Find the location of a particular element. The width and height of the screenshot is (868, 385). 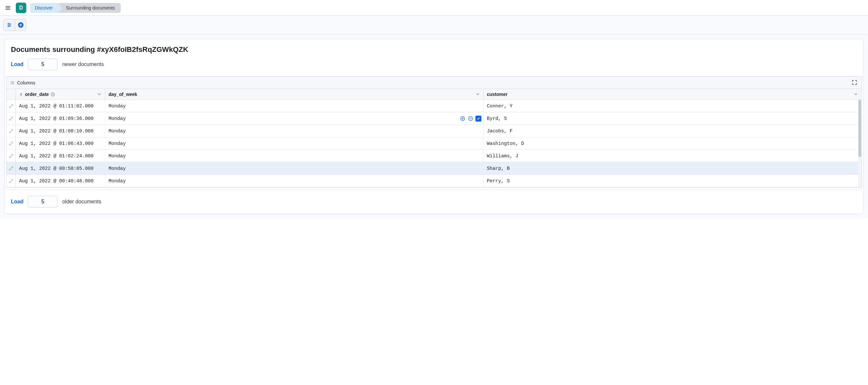

newer-count-input is located at coordinates (43, 65).